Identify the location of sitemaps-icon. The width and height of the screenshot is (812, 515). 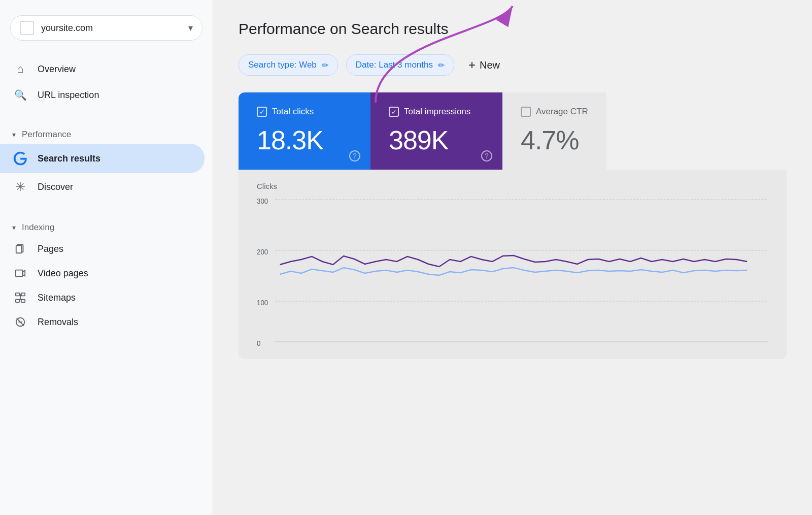
(20, 298).